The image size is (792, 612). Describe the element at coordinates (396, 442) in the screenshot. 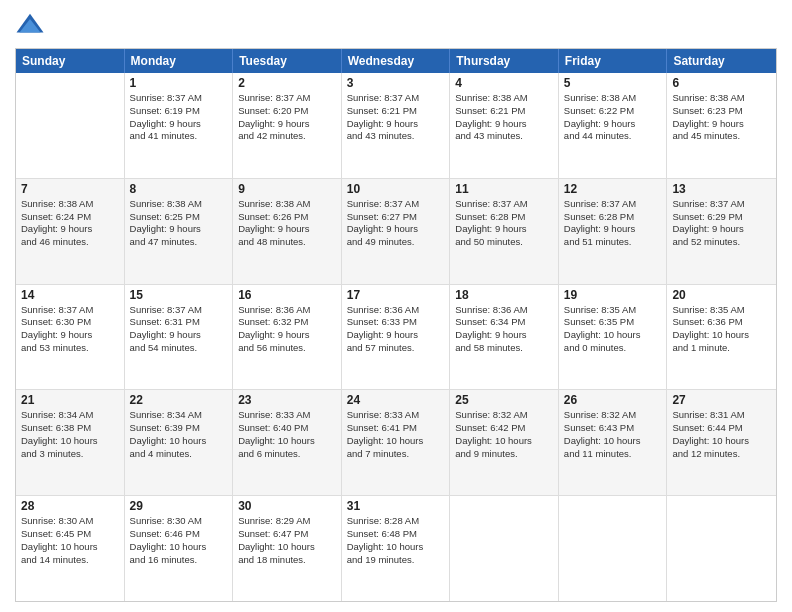

I see `cal-cell-4-4: 24Sunrise: 8:33 AMSunset: 6:41 PMDayligh…` at that location.